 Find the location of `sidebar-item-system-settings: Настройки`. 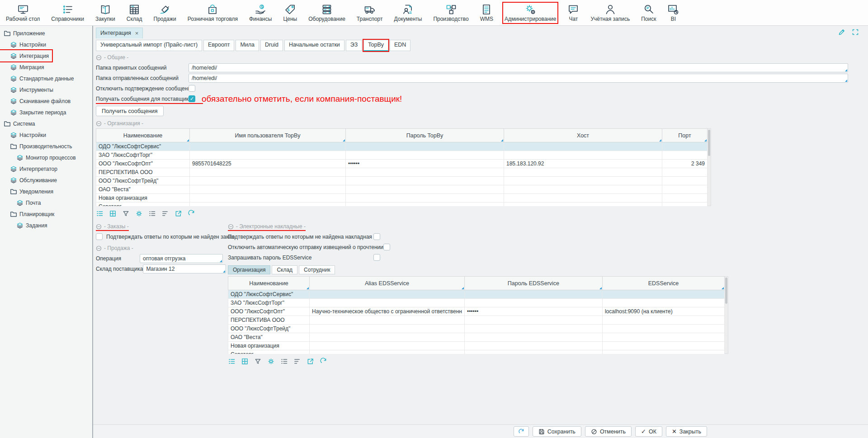

sidebar-item-system-settings: Настройки is located at coordinates (24, 135).